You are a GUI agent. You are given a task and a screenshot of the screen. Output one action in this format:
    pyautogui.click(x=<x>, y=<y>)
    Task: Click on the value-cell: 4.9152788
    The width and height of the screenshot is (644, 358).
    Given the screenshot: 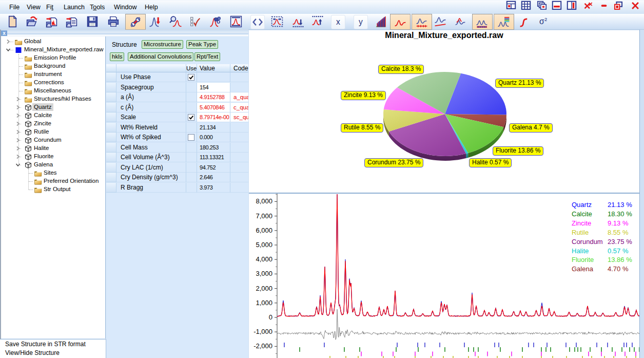 What is the action you would take?
    pyautogui.click(x=213, y=98)
    